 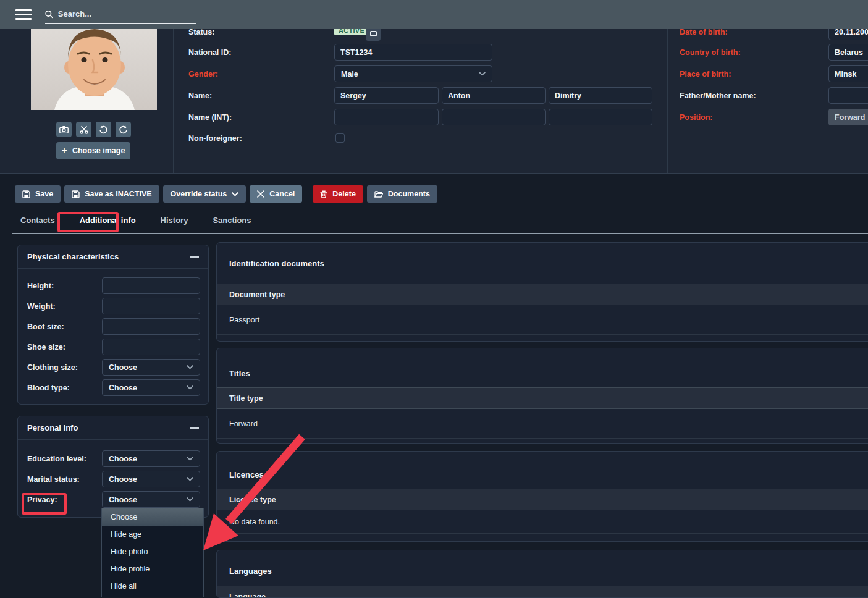 What do you see at coordinates (710, 53) in the screenshot?
I see `country-of-birth-label: Country of birth:` at bounding box center [710, 53].